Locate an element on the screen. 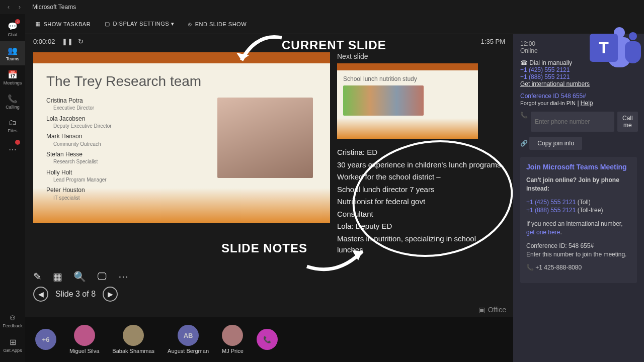 The height and width of the screenshot is (362, 644). get-intl-link: get one here is located at coordinates (543, 232).